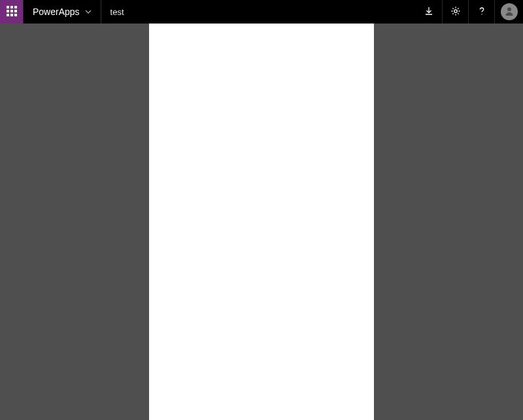  What do you see at coordinates (509, 12) in the screenshot?
I see `avatar-circle` at bounding box center [509, 12].